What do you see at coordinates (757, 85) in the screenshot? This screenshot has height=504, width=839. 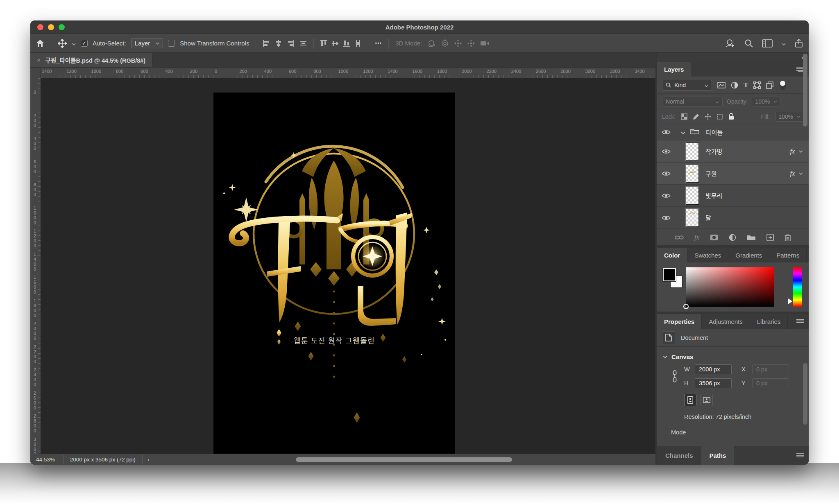 I see `filter-shape-layers-icon` at bounding box center [757, 85].